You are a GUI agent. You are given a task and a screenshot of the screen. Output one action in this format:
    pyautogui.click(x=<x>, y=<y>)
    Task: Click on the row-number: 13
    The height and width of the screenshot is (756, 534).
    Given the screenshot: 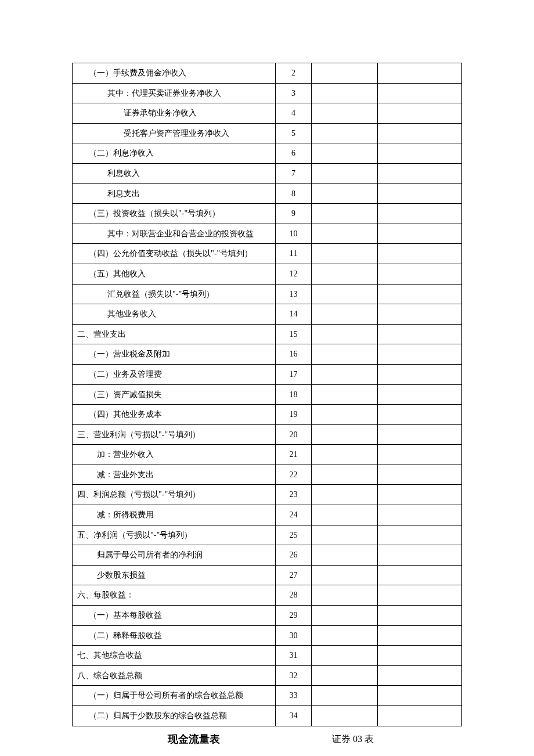 What is the action you would take?
    pyautogui.click(x=294, y=294)
    